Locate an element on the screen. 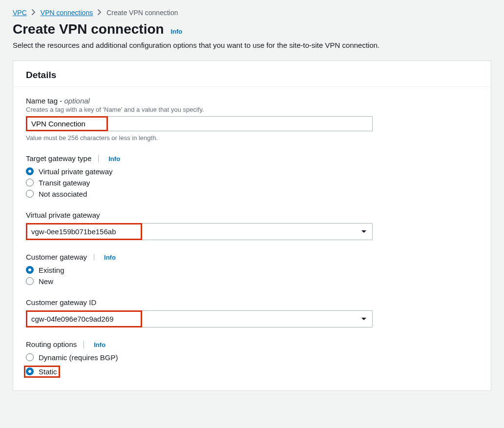  radio-label: Dynamic (requires BGP) is located at coordinates (78, 357).